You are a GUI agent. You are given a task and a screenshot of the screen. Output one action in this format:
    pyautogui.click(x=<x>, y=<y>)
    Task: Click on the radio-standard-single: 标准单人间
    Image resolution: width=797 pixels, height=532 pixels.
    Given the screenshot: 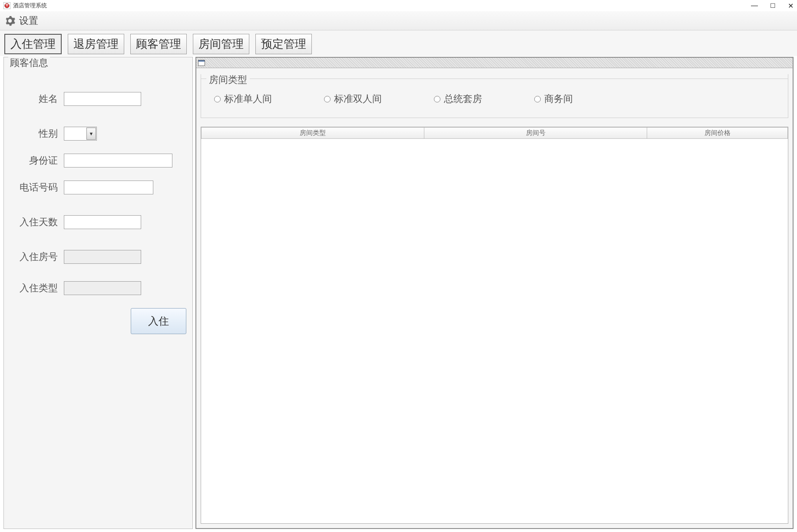 What is the action you would take?
    pyautogui.click(x=243, y=99)
    